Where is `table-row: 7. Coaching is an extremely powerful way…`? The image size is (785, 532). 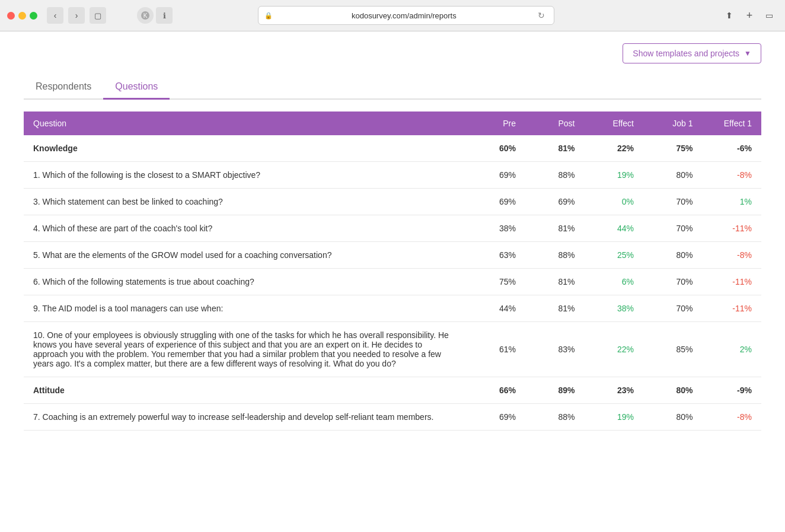
table-row: 7. Coaching is an extremely powerful way… is located at coordinates (392, 418).